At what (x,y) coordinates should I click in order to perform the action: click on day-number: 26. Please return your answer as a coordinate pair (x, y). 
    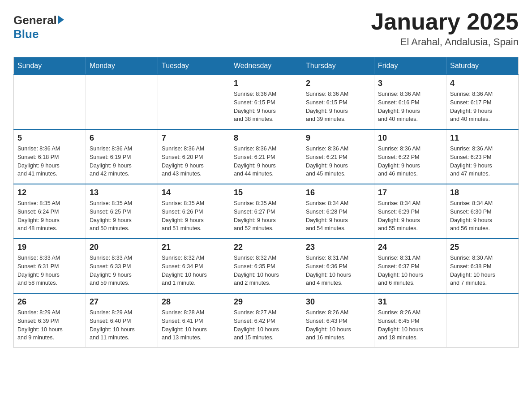
    Looking at the image, I should click on (50, 302).